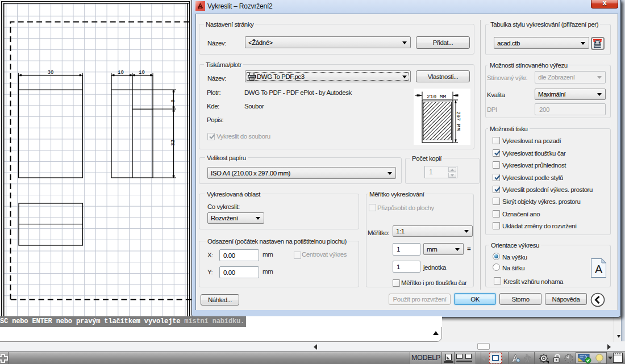  Describe the element at coordinates (173, 101) in the screenshot. I see `svg-text: 9` at that location.